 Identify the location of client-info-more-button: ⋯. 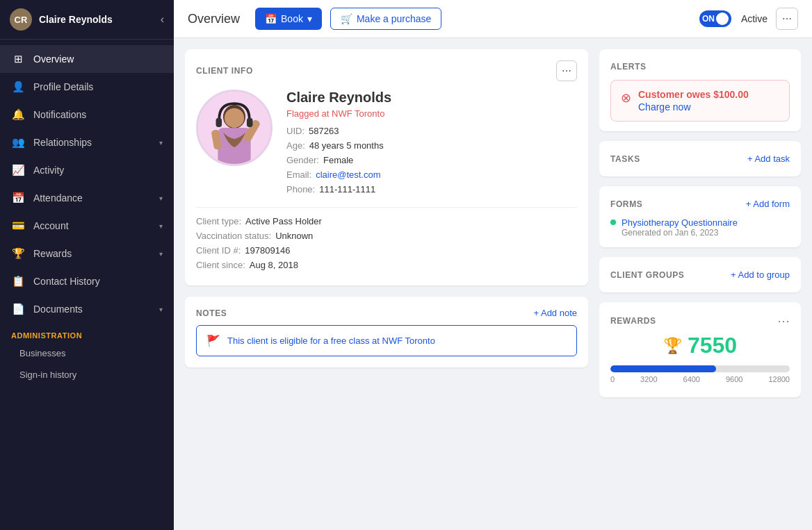
(567, 71).